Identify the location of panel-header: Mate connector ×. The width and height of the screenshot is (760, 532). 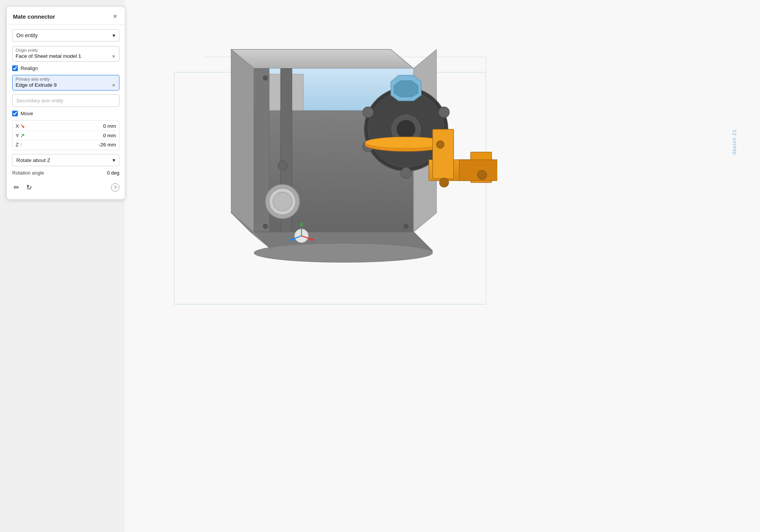
(66, 16).